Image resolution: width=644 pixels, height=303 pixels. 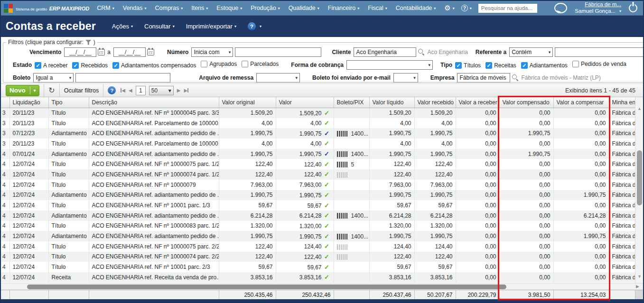 I want to click on column-header-tipo: Tipo, so click(x=68, y=102).